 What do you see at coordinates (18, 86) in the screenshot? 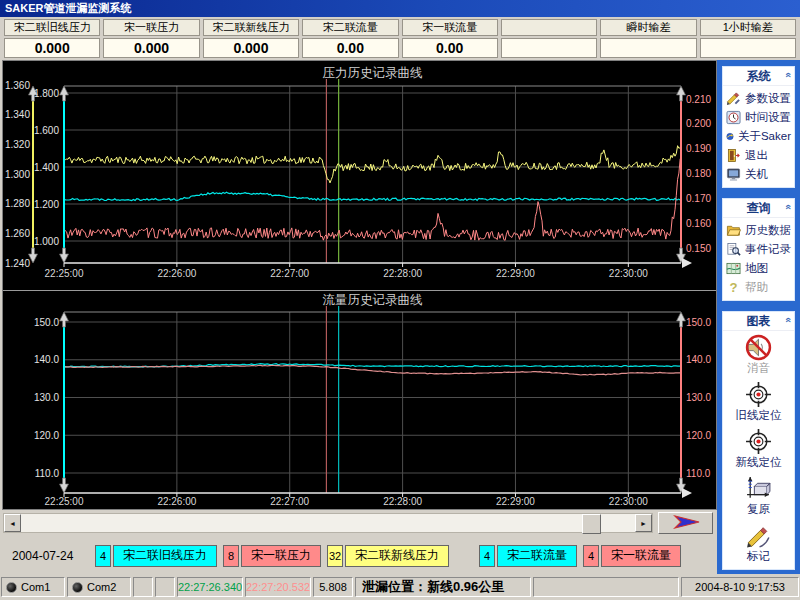
I see `svg-text: 1.360` at bounding box center [18, 86].